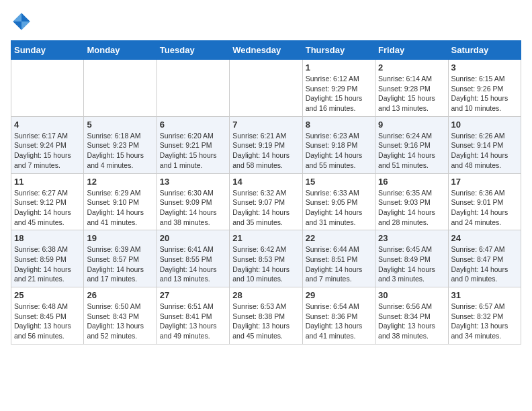  Describe the element at coordinates (193, 181) in the screenshot. I see `day-number: 13` at that location.